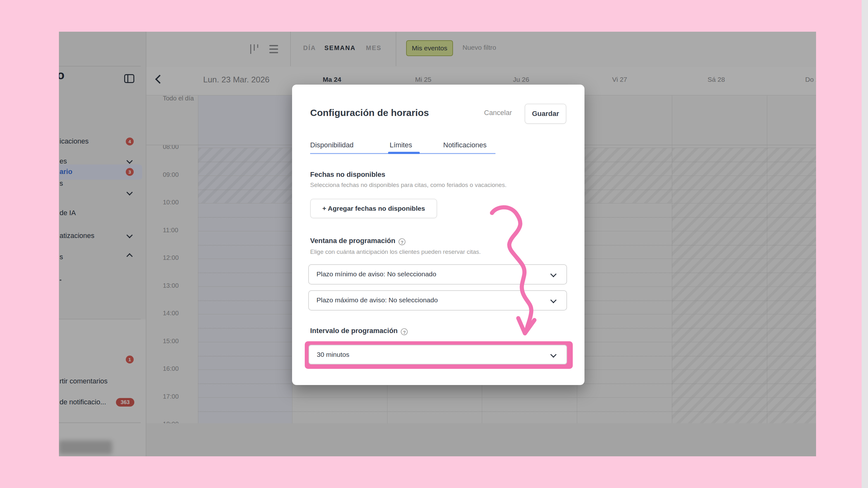 This screenshot has width=868, height=488. Describe the element at coordinates (332, 145) in the screenshot. I see `tab-availability: Disponibilidad` at that location.